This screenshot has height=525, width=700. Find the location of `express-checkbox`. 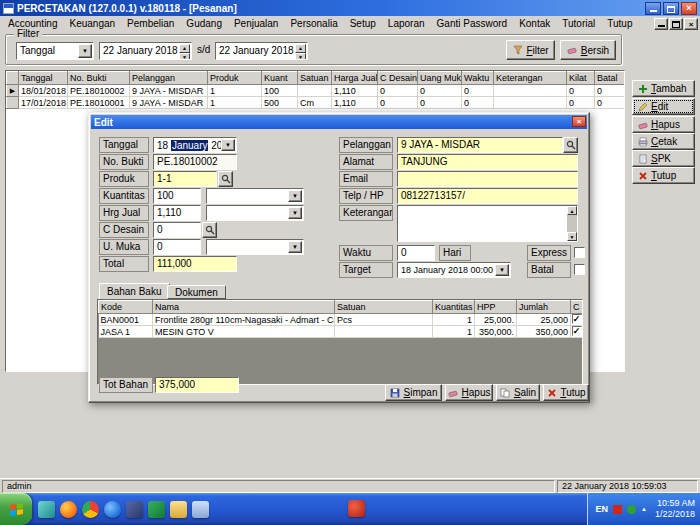

express-checkbox is located at coordinates (580, 252).